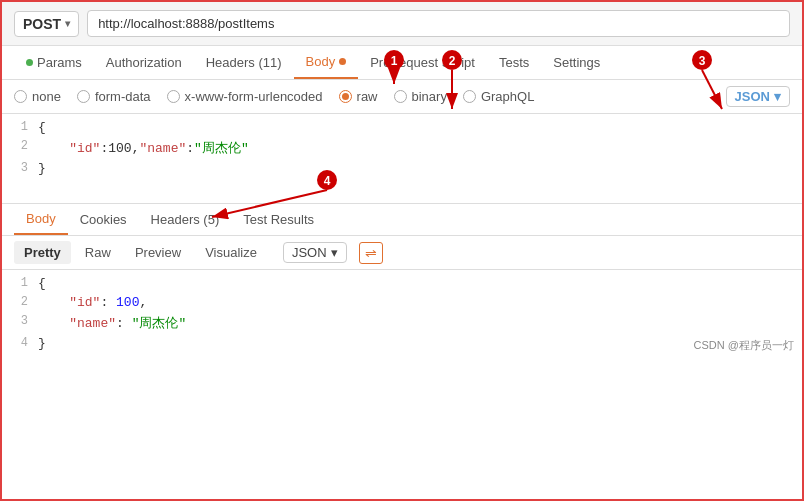 The image size is (804, 501). Describe the element at coordinates (20, 301) in the screenshot. I see `resp-linenum-2: 2` at that location.